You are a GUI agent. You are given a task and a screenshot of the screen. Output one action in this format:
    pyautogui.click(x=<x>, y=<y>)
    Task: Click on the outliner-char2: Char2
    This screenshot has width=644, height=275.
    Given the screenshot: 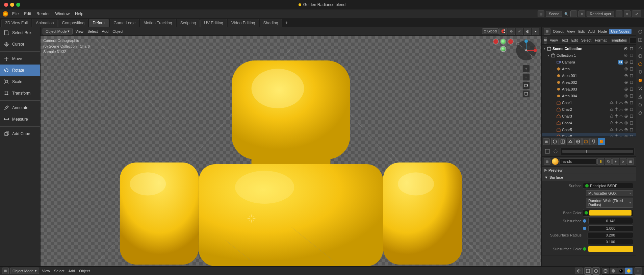 What is the action you would take?
    pyautogui.click(x=589, y=109)
    